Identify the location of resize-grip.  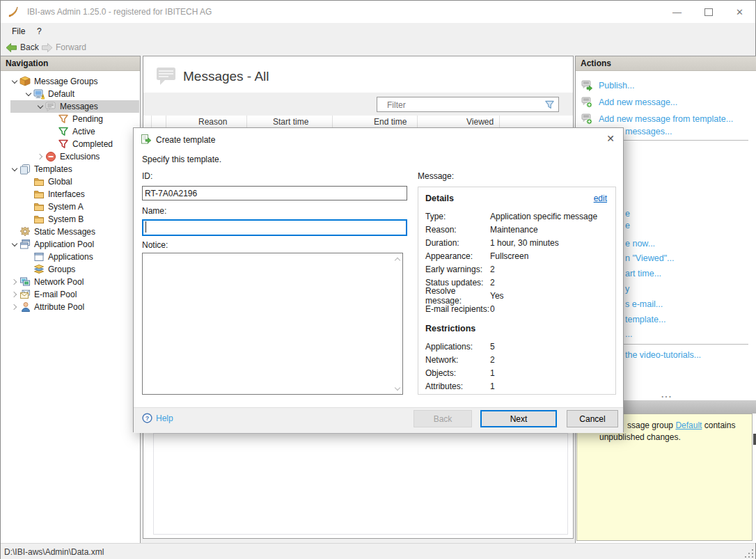
(749, 553).